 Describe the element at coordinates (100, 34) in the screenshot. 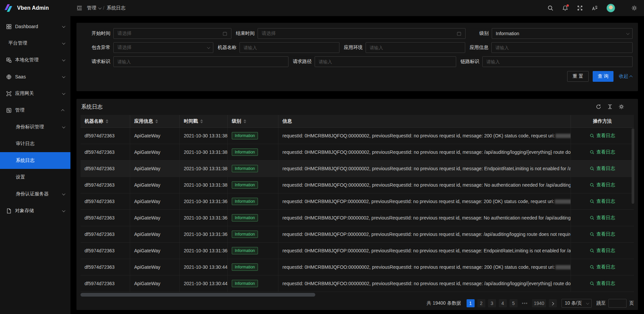

I see `field-label: 开始时间` at that location.